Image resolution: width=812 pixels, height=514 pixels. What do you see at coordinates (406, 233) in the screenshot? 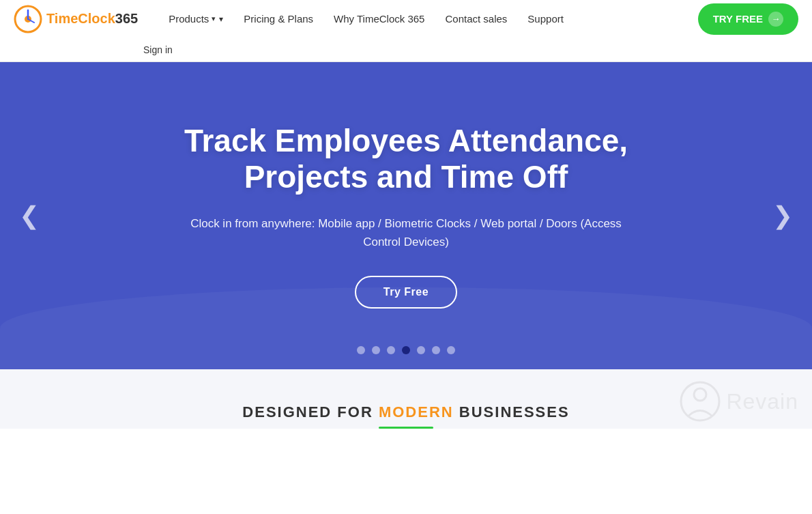
I see `hero-subtitle: Clock in from anywhere: Mobile app / Bio…` at bounding box center [406, 233].